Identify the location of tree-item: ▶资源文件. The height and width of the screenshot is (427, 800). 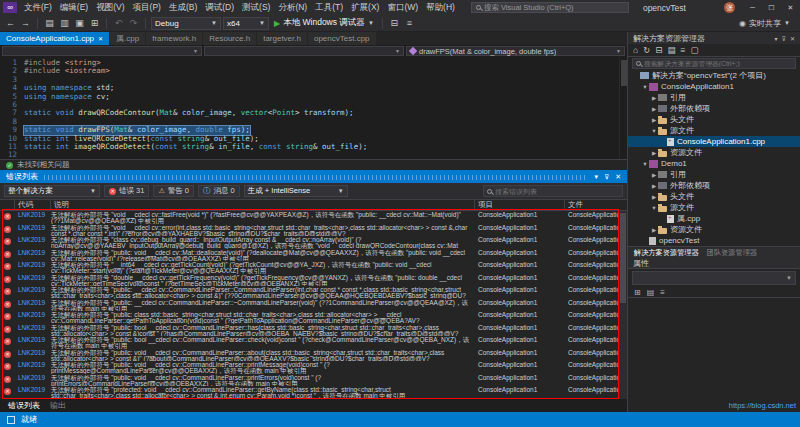
(714, 152).